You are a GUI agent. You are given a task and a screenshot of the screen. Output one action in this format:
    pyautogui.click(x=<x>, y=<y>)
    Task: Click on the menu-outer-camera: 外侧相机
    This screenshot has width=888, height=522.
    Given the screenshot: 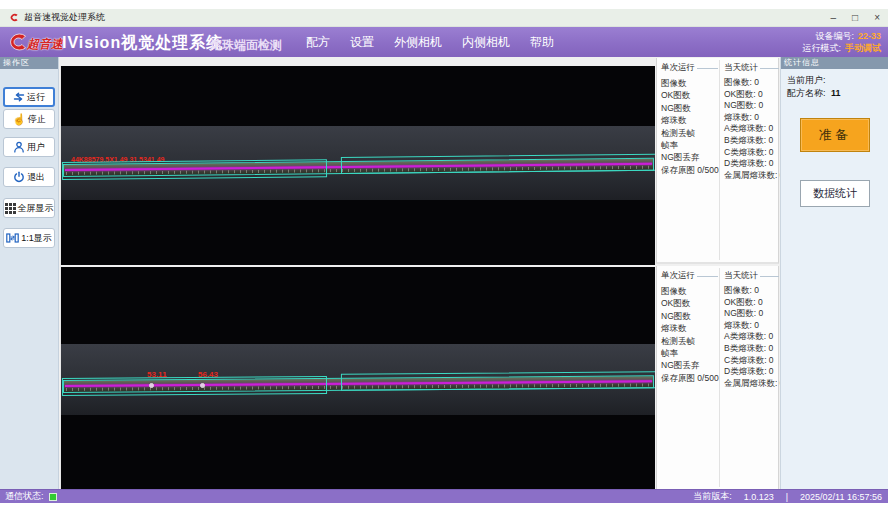 What is the action you would take?
    pyautogui.click(x=418, y=42)
    